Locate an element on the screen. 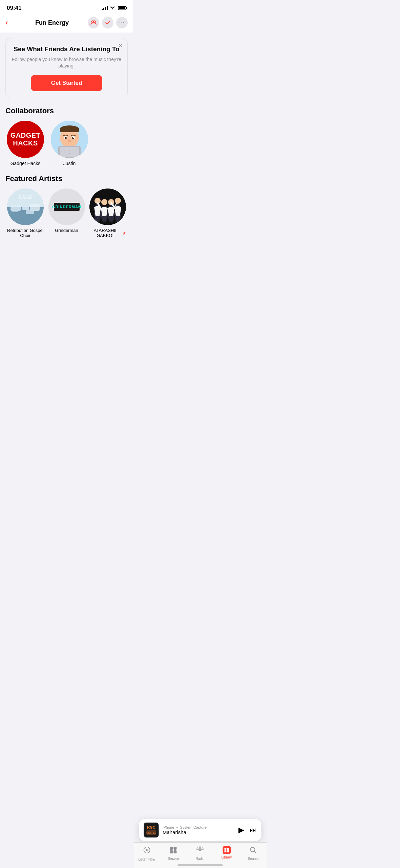 The image size is (400, 868). more-button: ··· is located at coordinates (122, 23).